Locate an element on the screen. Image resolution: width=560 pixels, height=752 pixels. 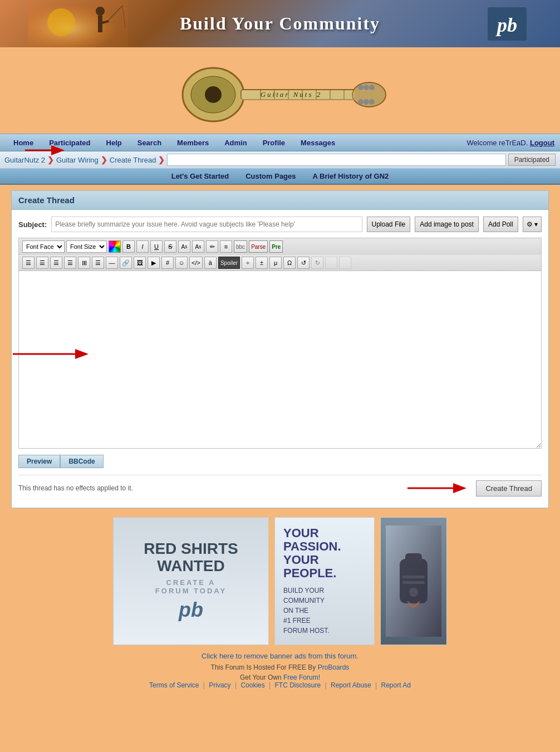
align-left-button: ☰ is located at coordinates (28, 263).